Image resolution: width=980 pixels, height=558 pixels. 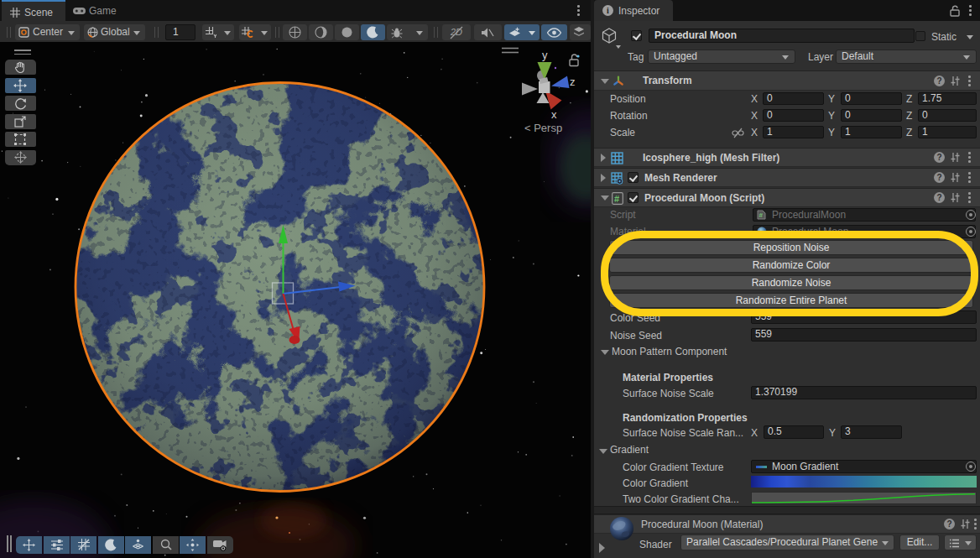 What do you see at coordinates (572, 82) in the screenshot?
I see `svg-text: z` at bounding box center [572, 82].